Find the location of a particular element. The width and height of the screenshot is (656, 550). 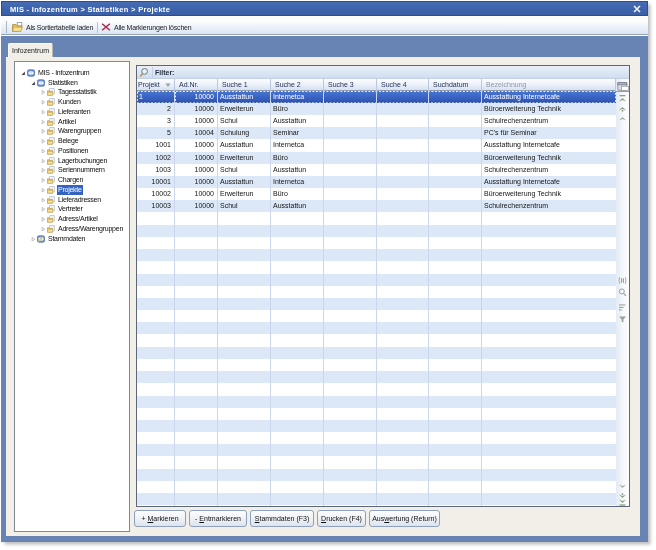

grid-cell: 10002 is located at coordinates (156, 194).